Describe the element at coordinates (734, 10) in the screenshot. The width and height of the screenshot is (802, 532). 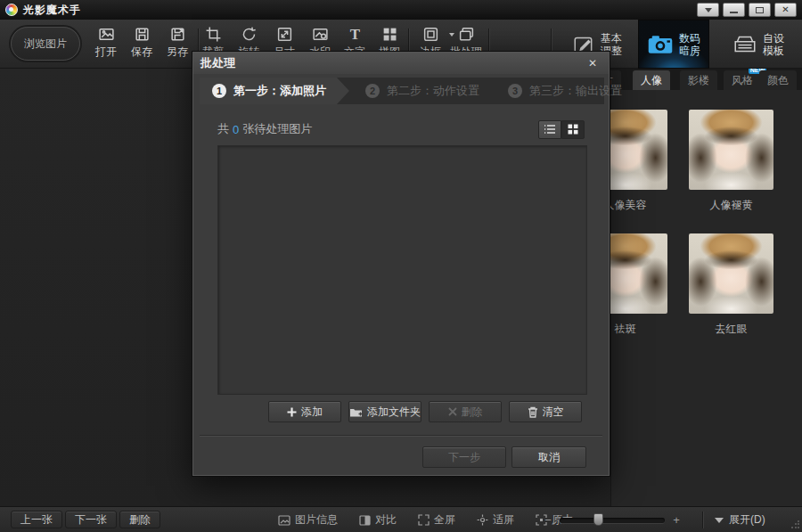
I see `minimize-button` at that location.